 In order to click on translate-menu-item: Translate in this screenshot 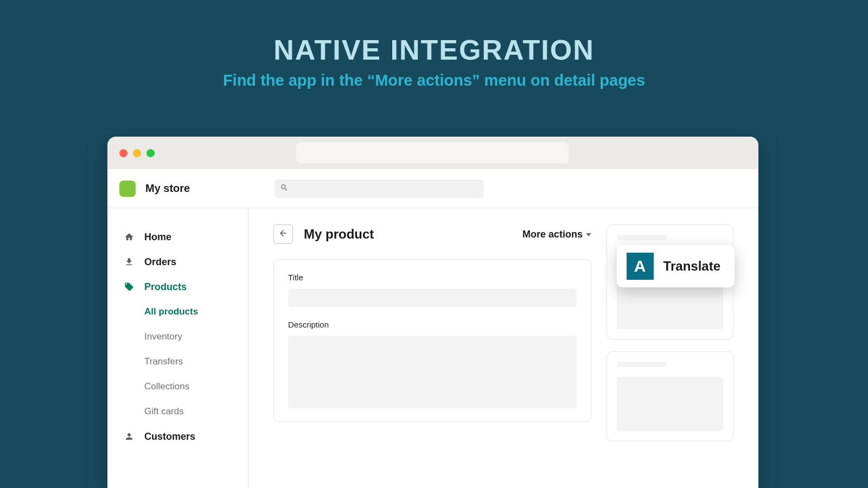, I will do `click(692, 266)`.